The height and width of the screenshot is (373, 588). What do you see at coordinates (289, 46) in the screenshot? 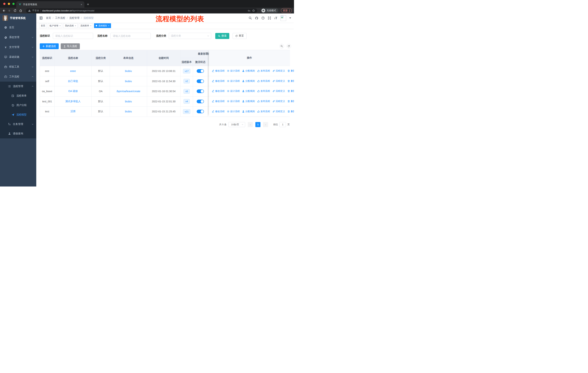
I see `refresh-table-icon` at bounding box center [289, 46].